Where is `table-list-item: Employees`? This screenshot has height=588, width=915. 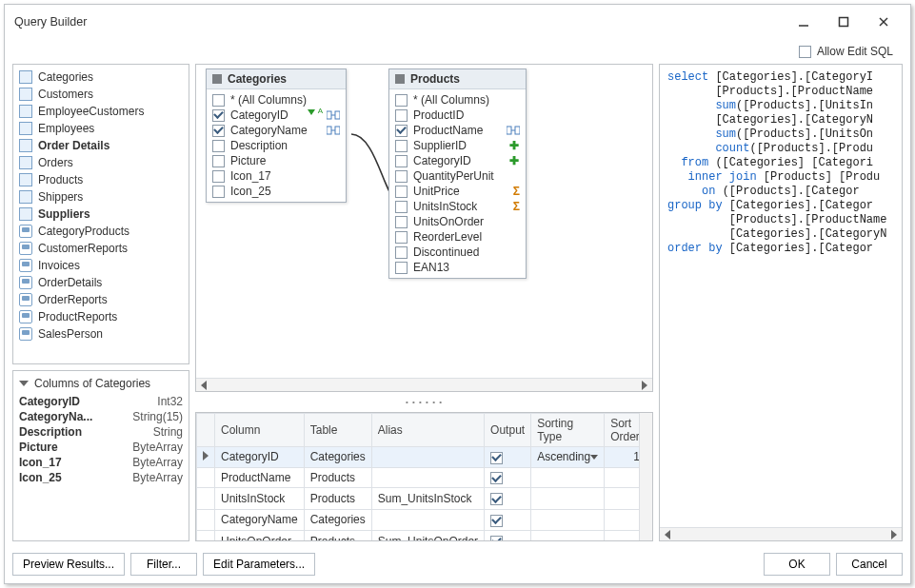 table-list-item: Employees is located at coordinates (101, 128).